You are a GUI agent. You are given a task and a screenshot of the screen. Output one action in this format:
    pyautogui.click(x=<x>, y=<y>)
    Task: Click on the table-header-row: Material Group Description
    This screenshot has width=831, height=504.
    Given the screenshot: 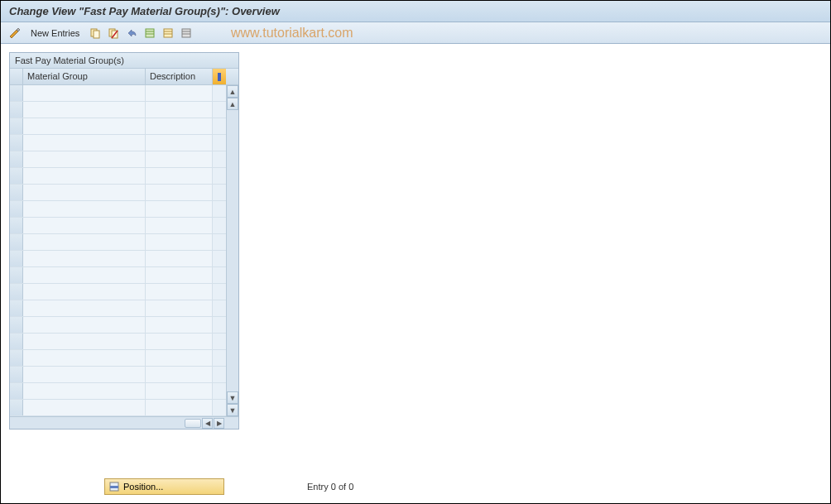 What is the action you would take?
    pyautogui.click(x=124, y=77)
    